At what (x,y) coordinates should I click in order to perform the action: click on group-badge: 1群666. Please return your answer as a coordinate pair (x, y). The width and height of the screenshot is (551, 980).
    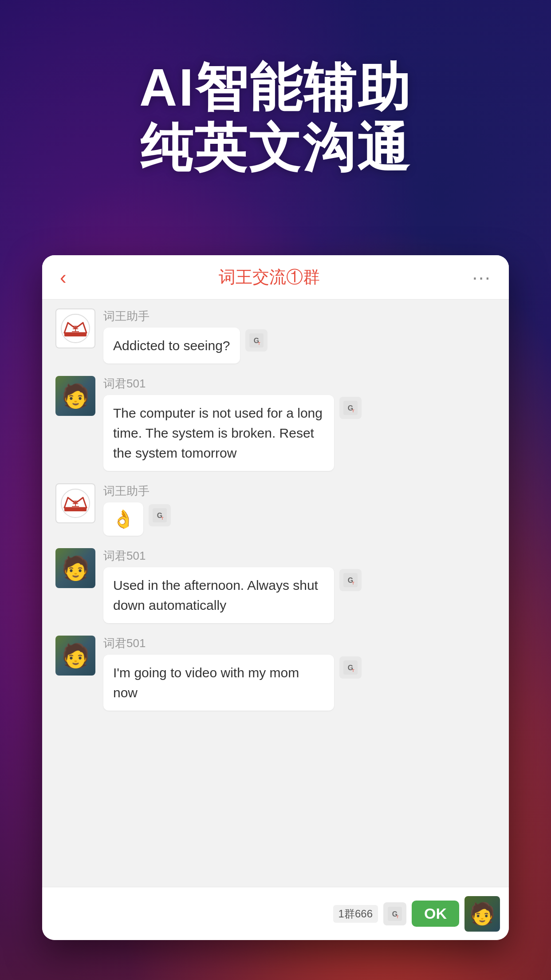
    Looking at the image, I should click on (356, 914).